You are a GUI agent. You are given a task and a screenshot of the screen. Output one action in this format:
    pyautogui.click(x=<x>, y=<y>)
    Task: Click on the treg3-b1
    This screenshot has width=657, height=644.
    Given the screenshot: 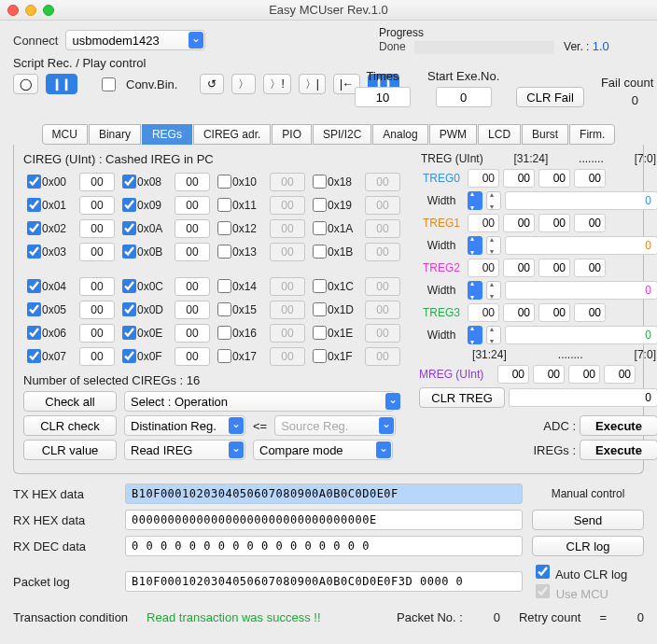 What is the action you would take?
    pyautogui.click(x=554, y=313)
    